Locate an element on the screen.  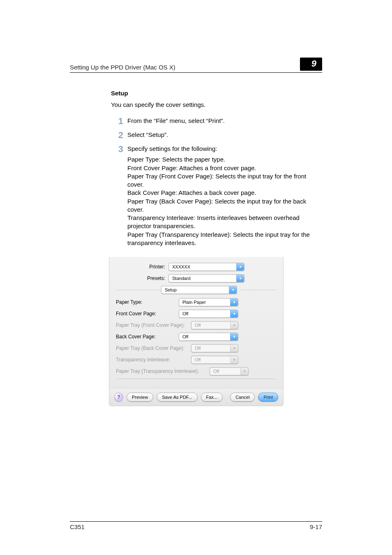
transparency-select: Off ▾ is located at coordinates (214, 360).